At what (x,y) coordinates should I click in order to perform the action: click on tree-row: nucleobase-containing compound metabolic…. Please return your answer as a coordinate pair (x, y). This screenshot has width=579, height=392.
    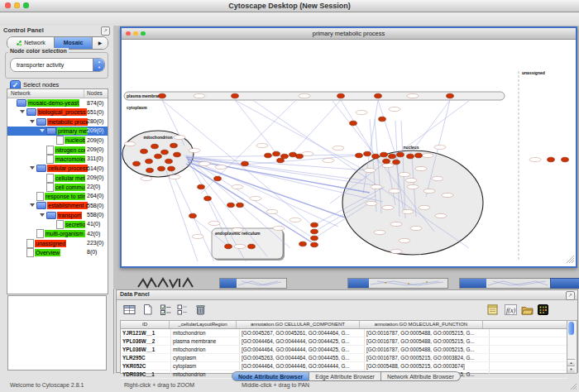
    Looking at the image, I should click on (58, 141).